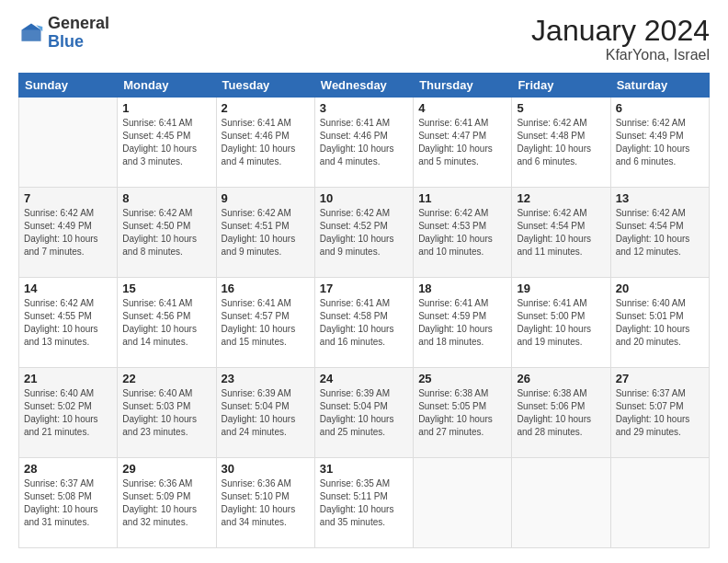 Image resolution: width=728 pixels, height=563 pixels. Describe the element at coordinates (364, 289) in the screenshot. I see `day-number: 17` at that location.